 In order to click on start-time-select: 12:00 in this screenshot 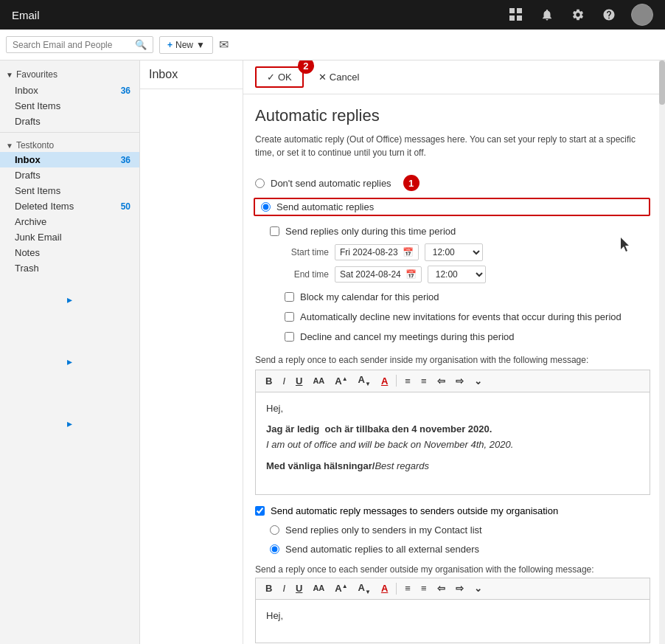, I will do `click(454, 252)`.